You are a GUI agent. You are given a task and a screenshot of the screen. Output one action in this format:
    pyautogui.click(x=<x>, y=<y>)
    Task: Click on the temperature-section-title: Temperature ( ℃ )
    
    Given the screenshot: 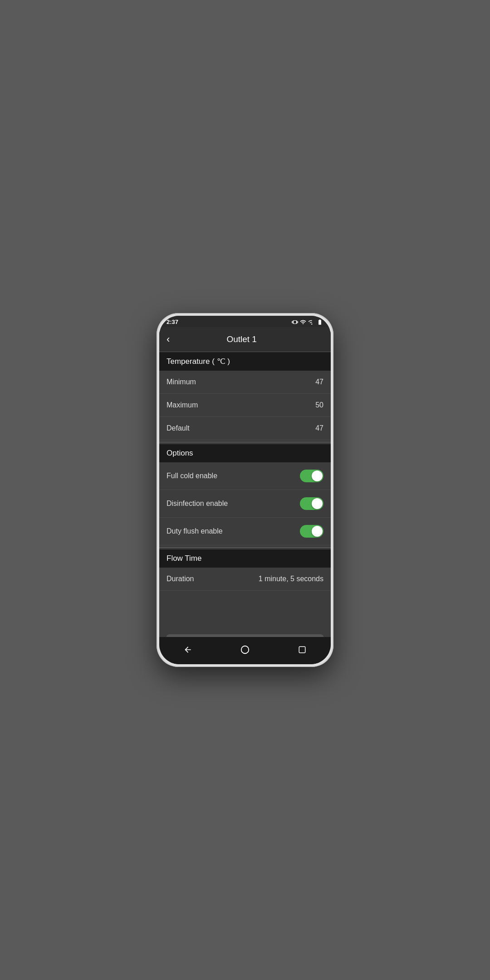 What is the action you would take?
    pyautogui.click(x=198, y=361)
    